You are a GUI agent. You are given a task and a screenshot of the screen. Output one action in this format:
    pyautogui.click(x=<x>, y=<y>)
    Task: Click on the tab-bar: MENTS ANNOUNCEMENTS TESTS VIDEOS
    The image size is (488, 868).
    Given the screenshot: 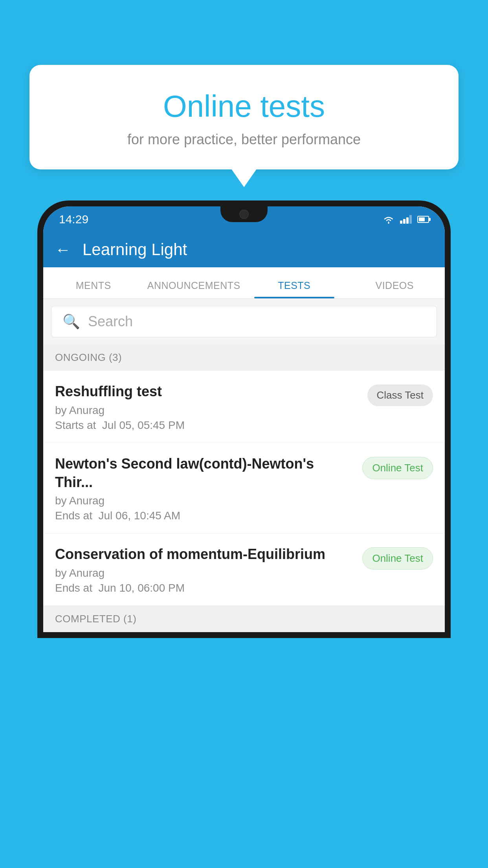 What is the action you would take?
    pyautogui.click(x=244, y=283)
    